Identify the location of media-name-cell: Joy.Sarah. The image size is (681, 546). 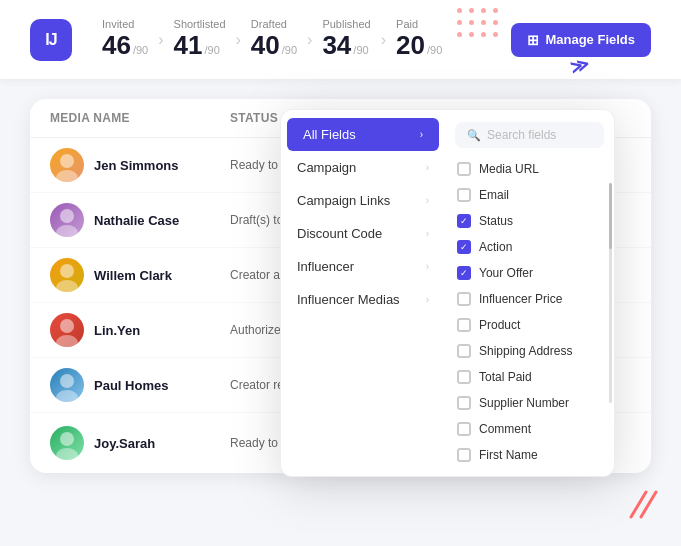
(140, 443).